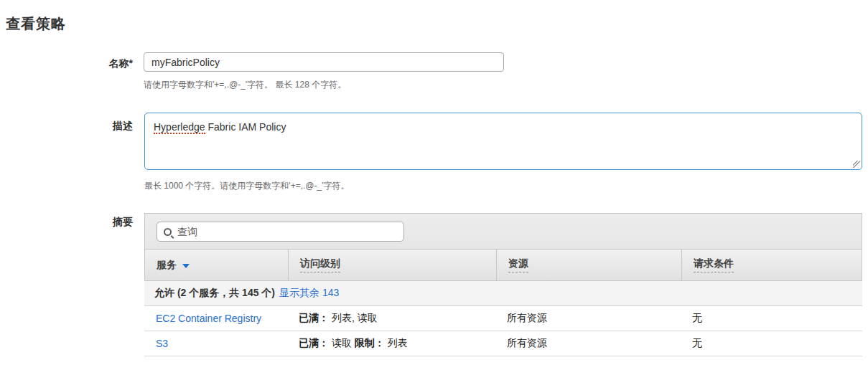  What do you see at coordinates (503, 318) in the screenshot?
I see `table-row: EC2 Container Registry 已满： 列表, 读取 所有资源 无` at bounding box center [503, 318].